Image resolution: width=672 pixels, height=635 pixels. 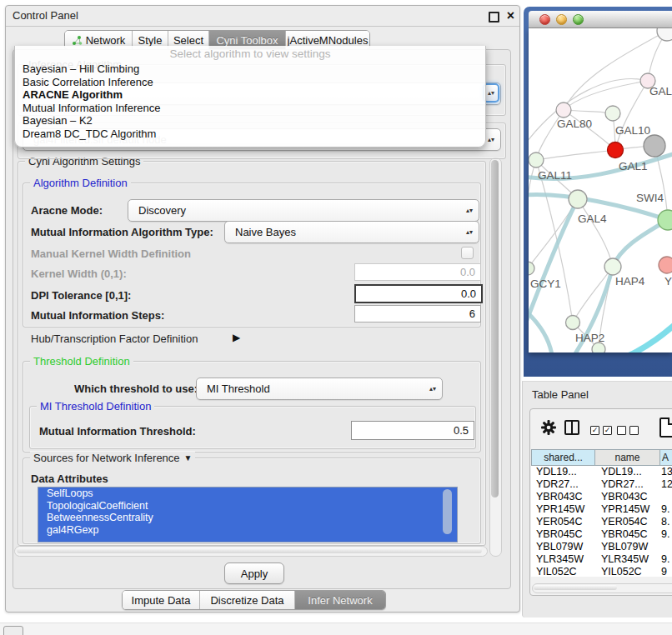 I want to click on table-body: YDL19...YDL19...13 YDR27...YDR27...12 YB…, so click(x=602, y=522).